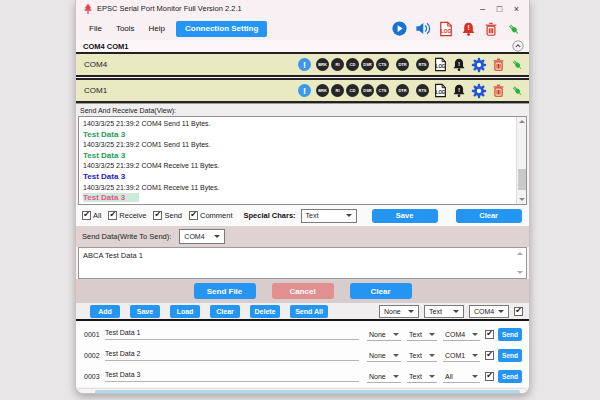 Image resolution: width=600 pixels, height=400 pixels. I want to click on row-port-select: COM1, so click(462, 356).